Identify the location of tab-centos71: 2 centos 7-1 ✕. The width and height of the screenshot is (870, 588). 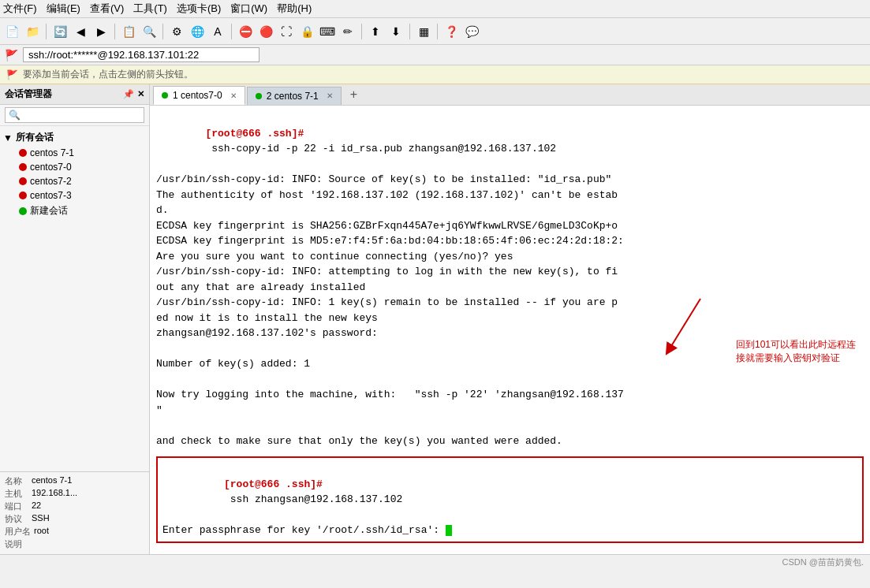
(294, 96).